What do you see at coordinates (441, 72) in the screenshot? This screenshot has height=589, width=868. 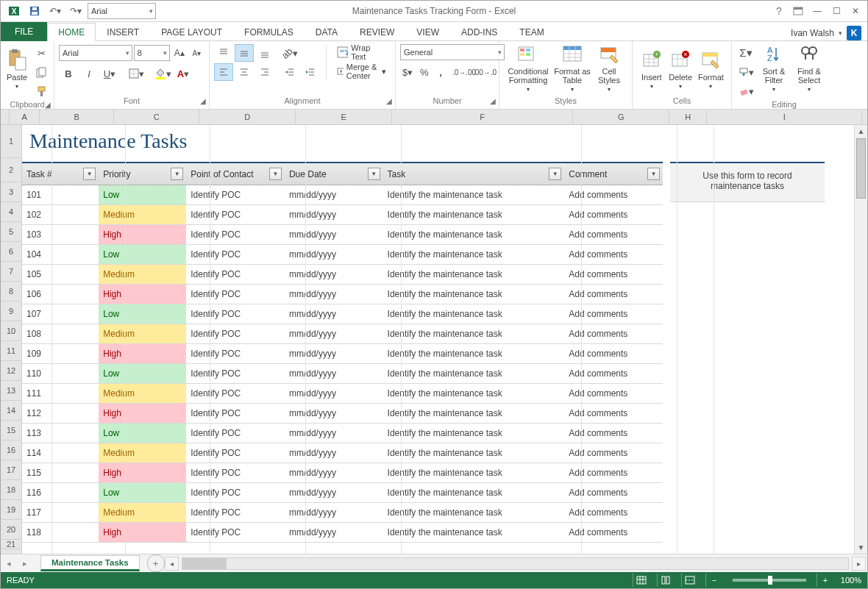 I see `comma-format-icon: ,` at bounding box center [441, 72].